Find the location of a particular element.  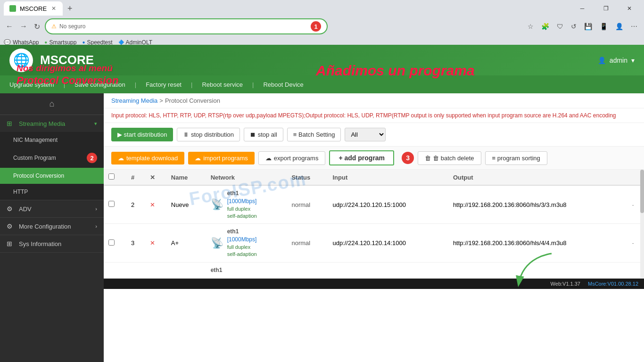

user-dropdown-icon: ▾ is located at coordinates (633, 60).